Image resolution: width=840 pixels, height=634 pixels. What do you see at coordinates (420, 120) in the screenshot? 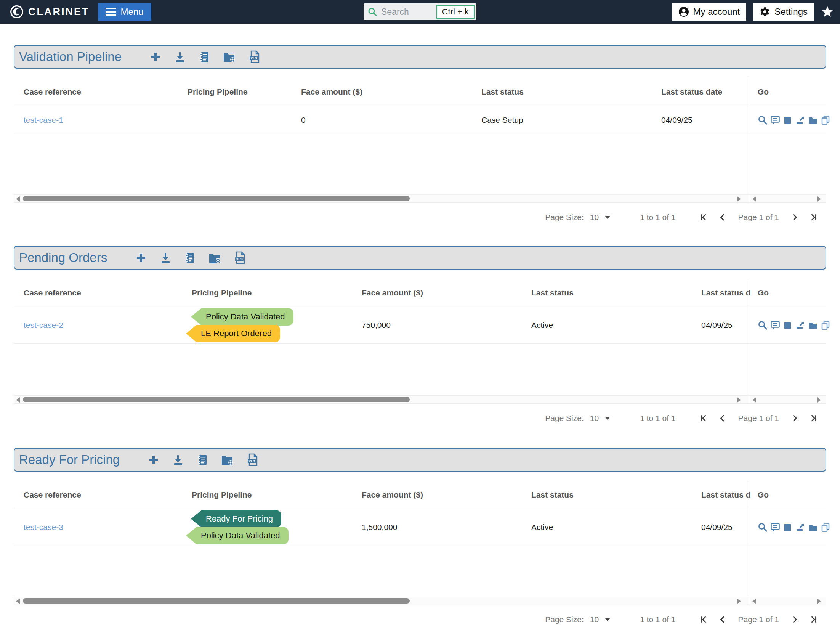
I see `table-row: test-case-1 0 Case Setup 04/09/25` at bounding box center [420, 120].